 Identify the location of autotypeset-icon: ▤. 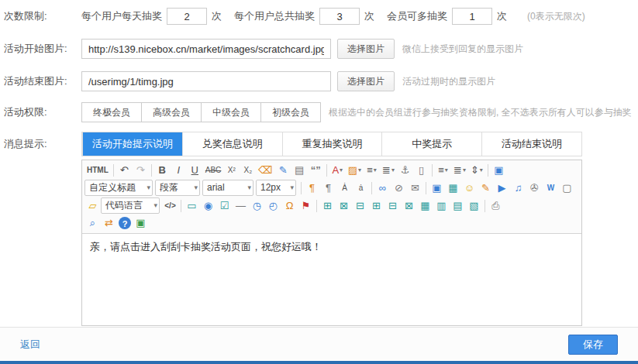
(299, 170).